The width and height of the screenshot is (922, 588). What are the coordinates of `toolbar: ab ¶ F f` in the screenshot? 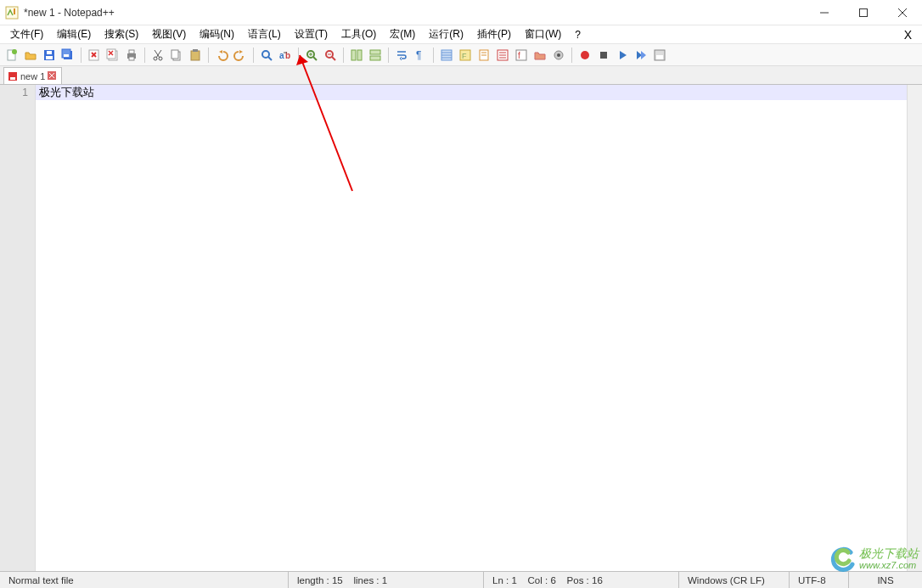 It's located at (461, 55).